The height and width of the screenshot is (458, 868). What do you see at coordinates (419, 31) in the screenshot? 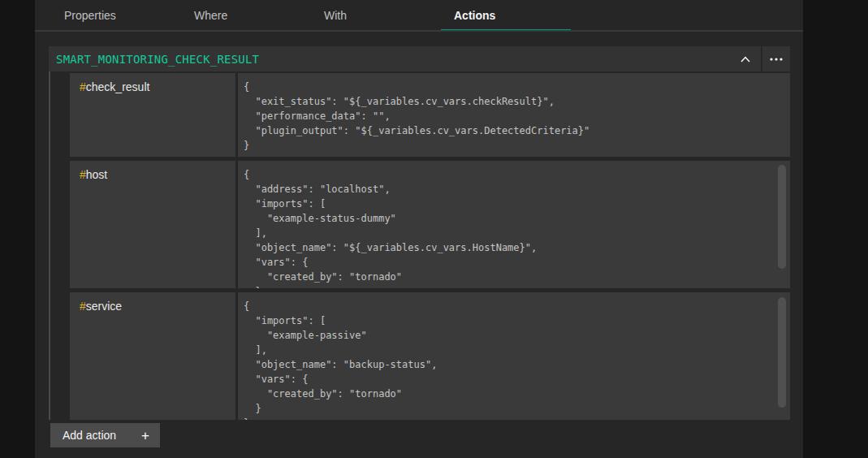
I see `tabbar-divider` at bounding box center [419, 31].